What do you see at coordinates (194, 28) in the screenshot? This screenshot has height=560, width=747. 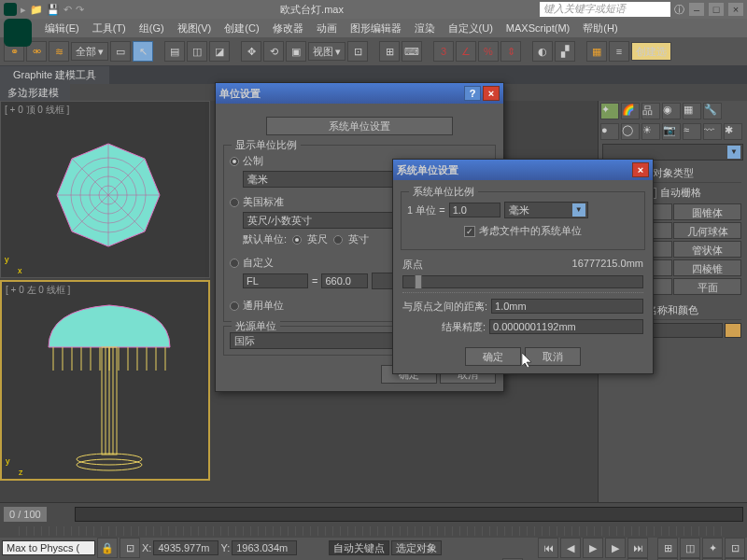 I see `menu-views: 视图(V)` at bounding box center [194, 28].